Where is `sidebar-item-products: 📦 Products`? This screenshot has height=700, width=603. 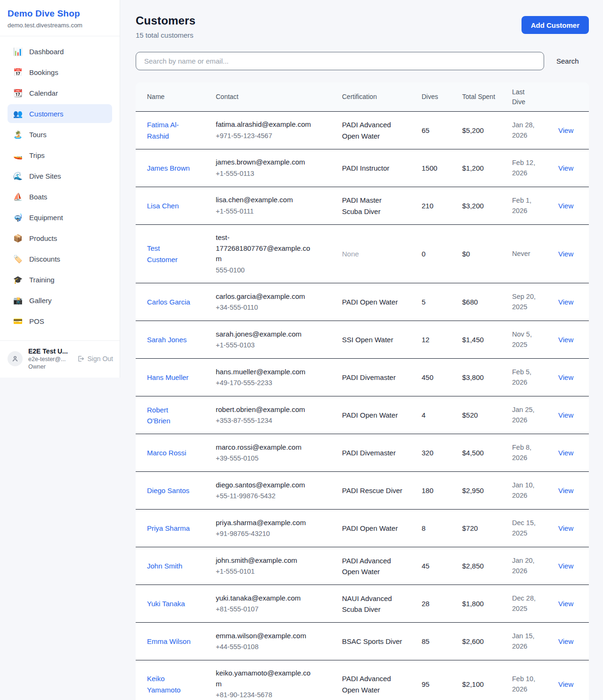
sidebar-item-products: 📦 Products is located at coordinates (60, 238).